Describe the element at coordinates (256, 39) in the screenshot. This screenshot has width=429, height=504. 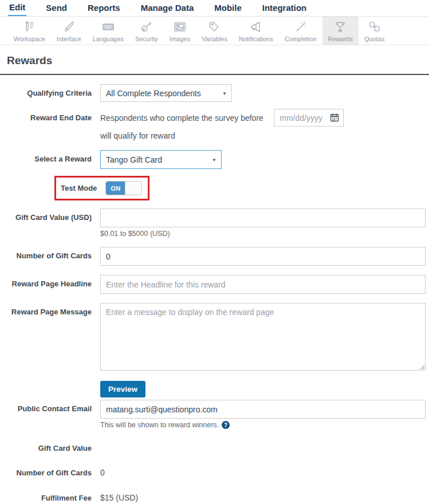
I see `tab-label: Notifications` at that location.